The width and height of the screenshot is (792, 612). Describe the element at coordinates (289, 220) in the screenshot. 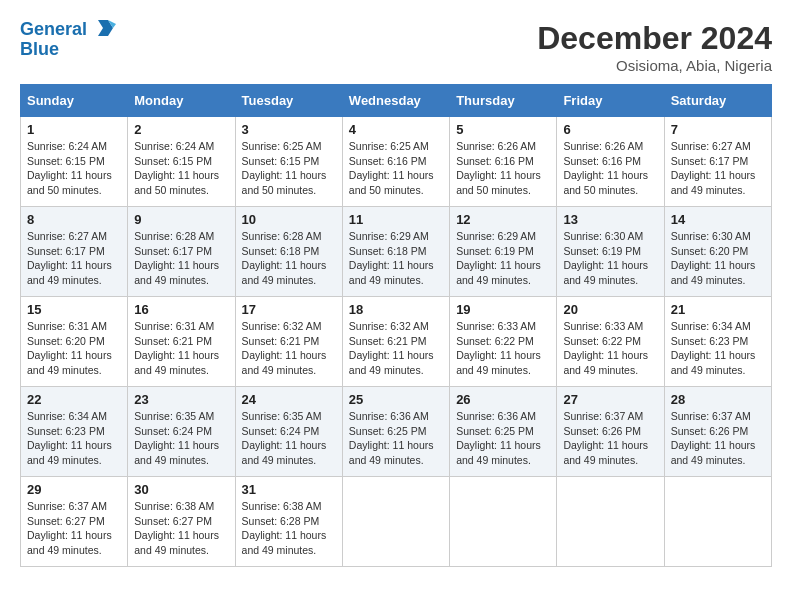

I see `day-number: 10` at that location.